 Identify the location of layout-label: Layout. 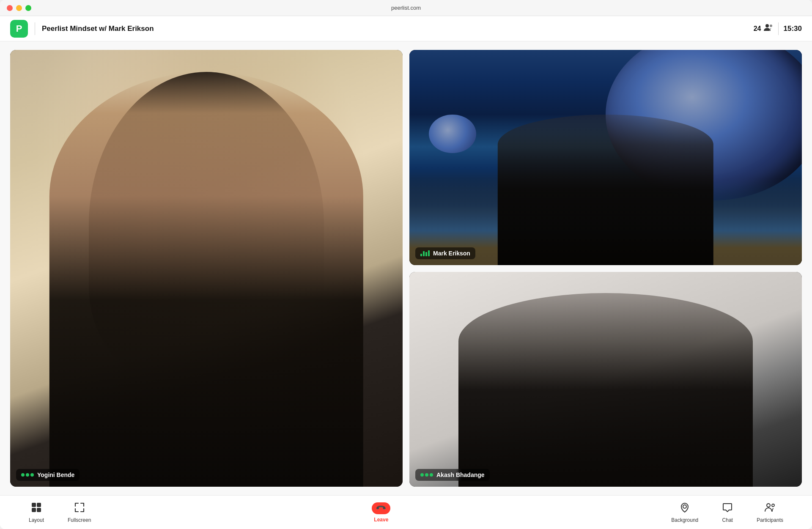
(36, 520).